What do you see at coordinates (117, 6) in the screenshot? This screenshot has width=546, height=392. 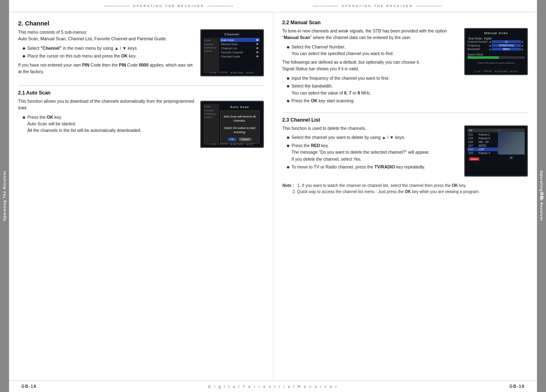 I see `header-dots-left: •••••••••••••••` at bounding box center [117, 6].